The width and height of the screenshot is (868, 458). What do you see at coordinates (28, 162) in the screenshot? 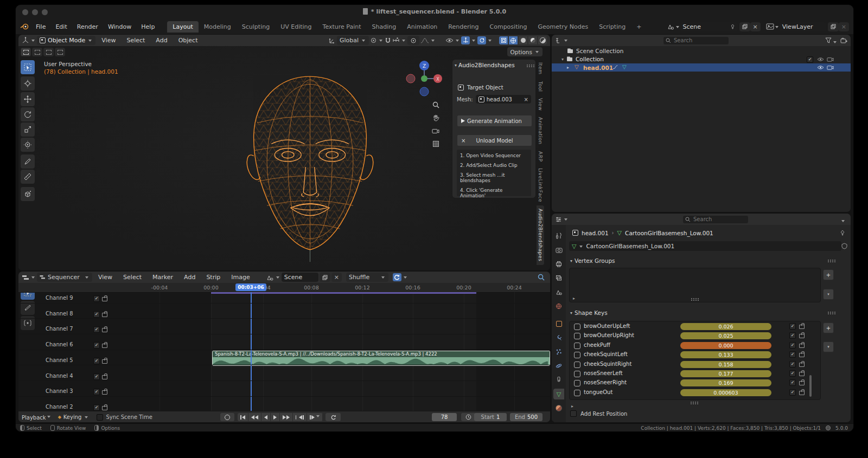
I see `tool-annotate` at bounding box center [28, 162].